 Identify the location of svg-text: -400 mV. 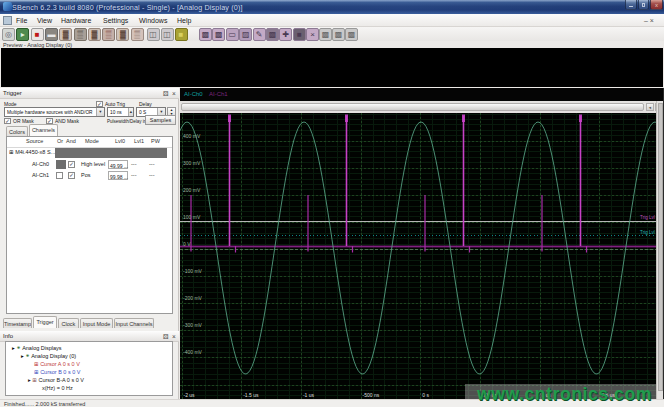
(193, 352).